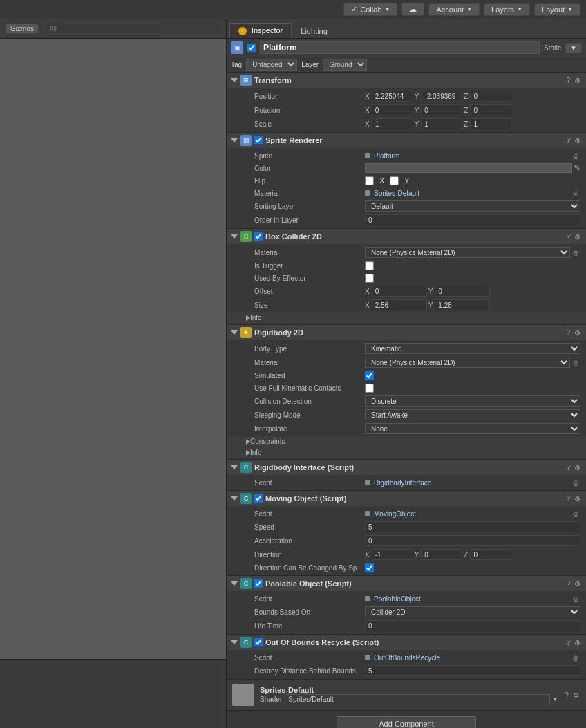 This screenshot has width=586, height=728. Describe the element at coordinates (473, 401) in the screenshot. I see `collision-detect-select: Discrete` at that location.